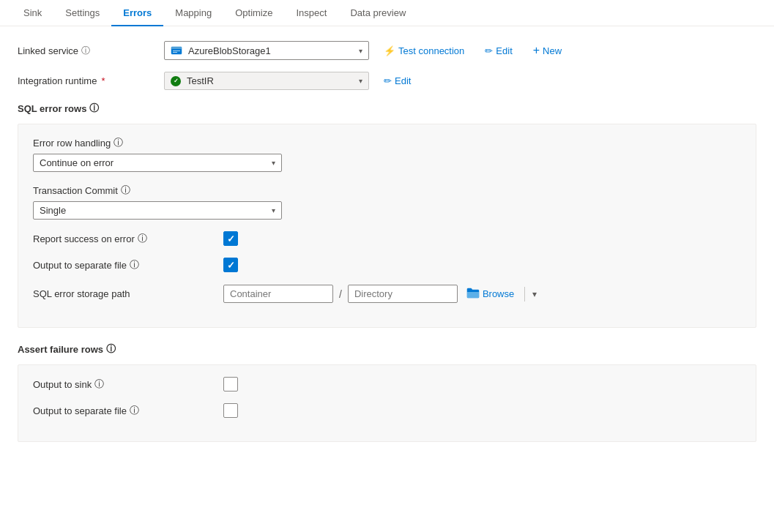 Image resolution: width=774 pixels, height=532 pixels. Describe the element at coordinates (387, 384) in the screenshot. I see `output-to-sink-row: Output to sink ⓘ` at that location.